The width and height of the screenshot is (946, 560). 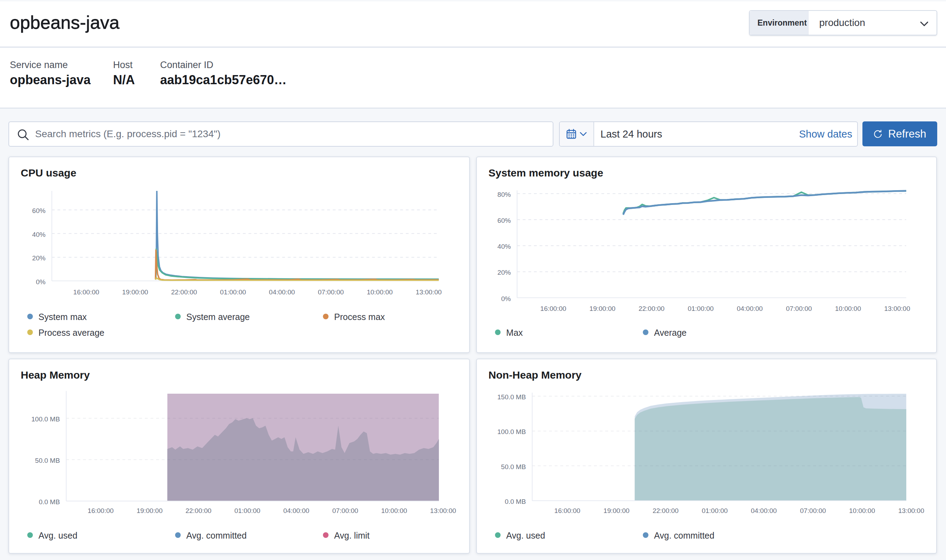 I want to click on svg-text: Process max, so click(x=360, y=317).